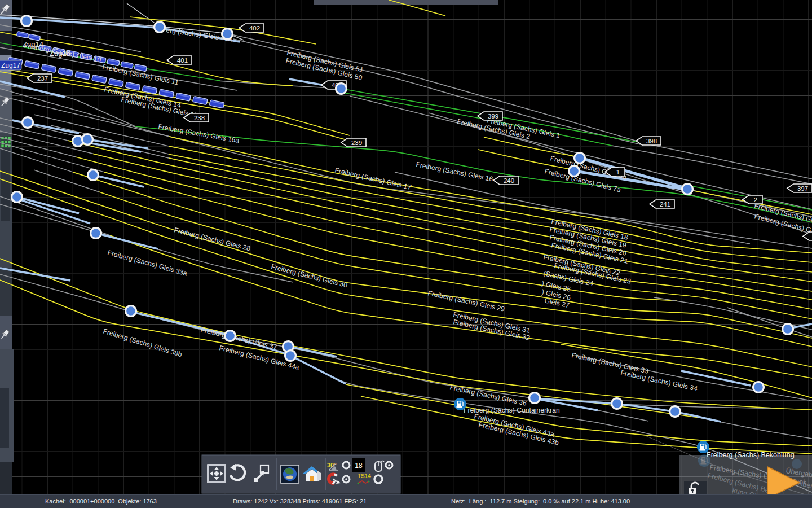 The image size is (812, 508). I want to click on svg-text: 1, so click(618, 172).